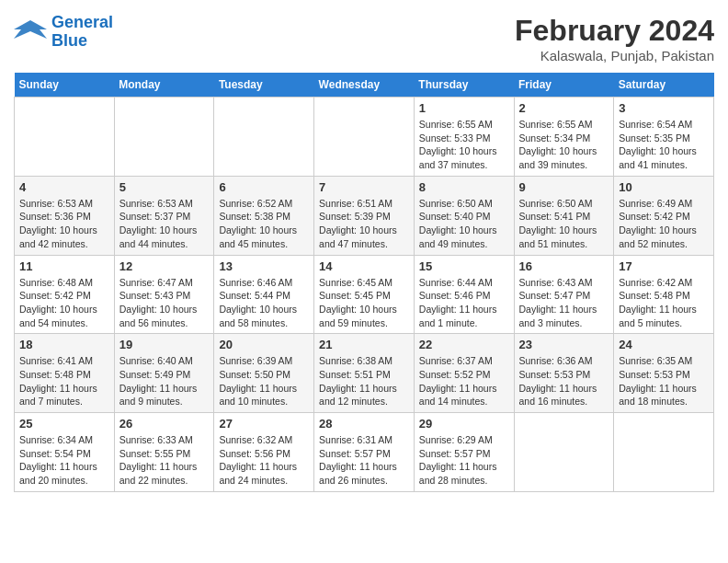 The image size is (728, 563). What do you see at coordinates (464, 304) in the screenshot?
I see `day-info: Sunrise: 6:44 AM Sunset: 5:46 PM Dayligh…` at bounding box center [464, 304].